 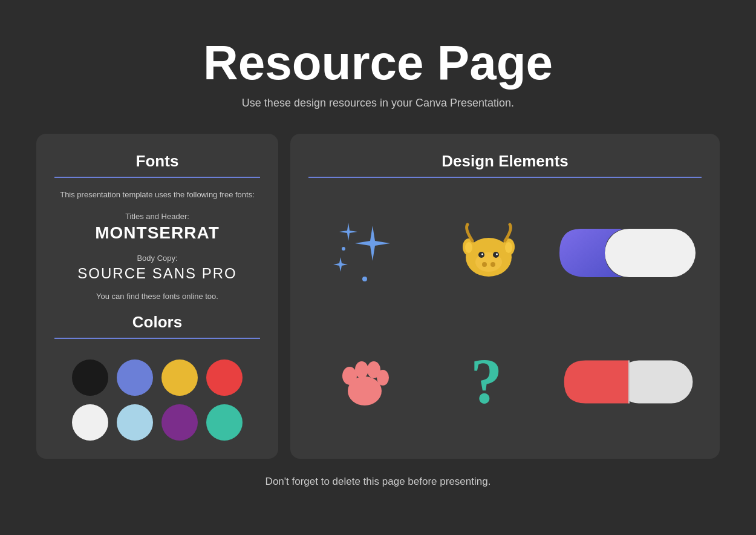 What do you see at coordinates (378, 63) in the screenshot?
I see `page-title: Resource Page` at bounding box center [378, 63].